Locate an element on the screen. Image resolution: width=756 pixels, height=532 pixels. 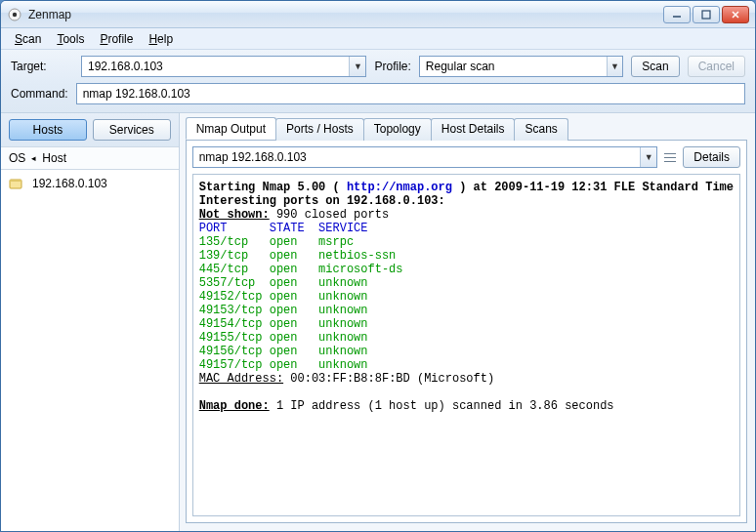
output-command-input is located at coordinates (416, 157).